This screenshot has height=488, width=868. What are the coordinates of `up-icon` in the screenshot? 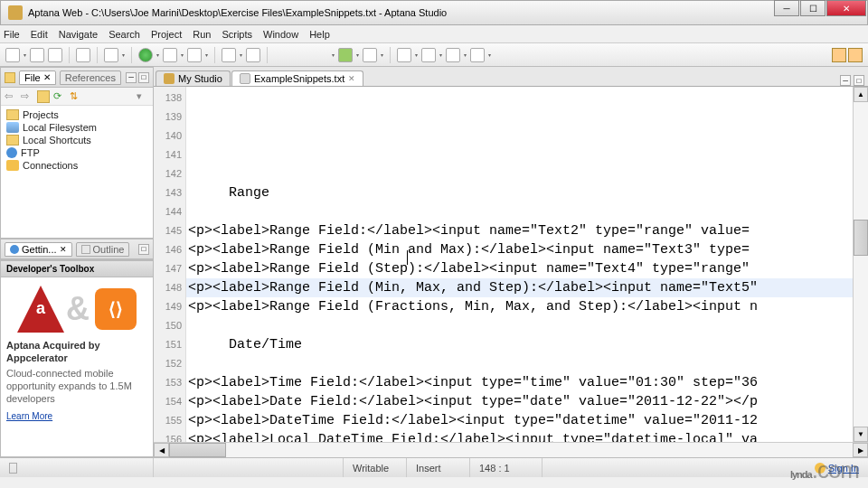 It's located at (43, 97).